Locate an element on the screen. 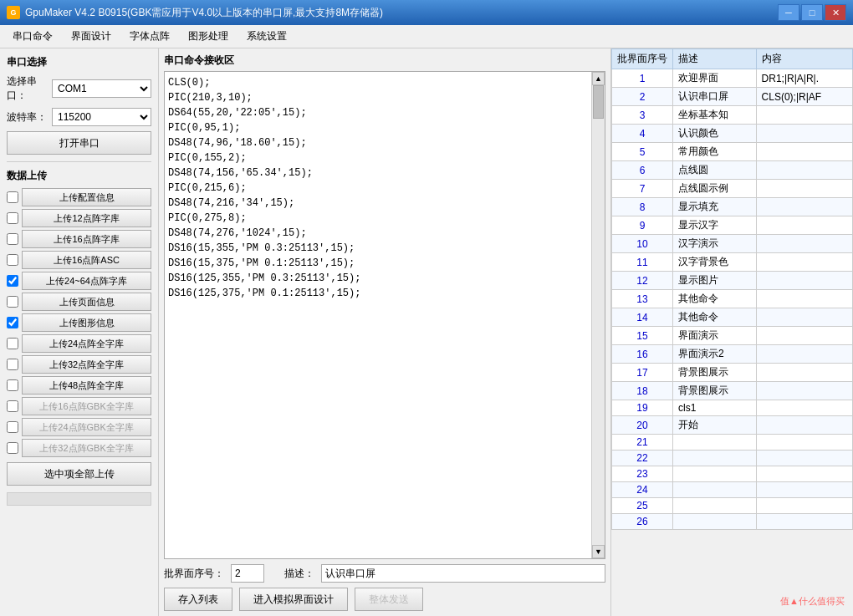  row-desc: 坐标基本知 is located at coordinates (715, 115).